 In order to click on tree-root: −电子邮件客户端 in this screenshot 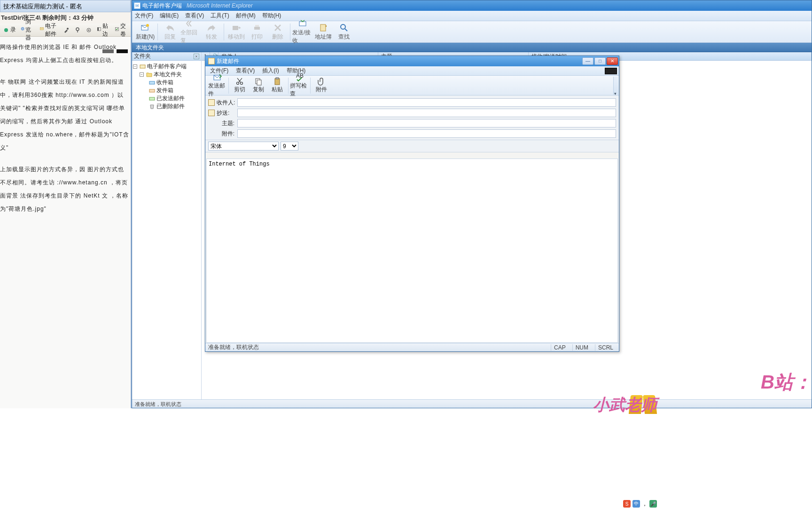, I will do `click(166, 67)`.